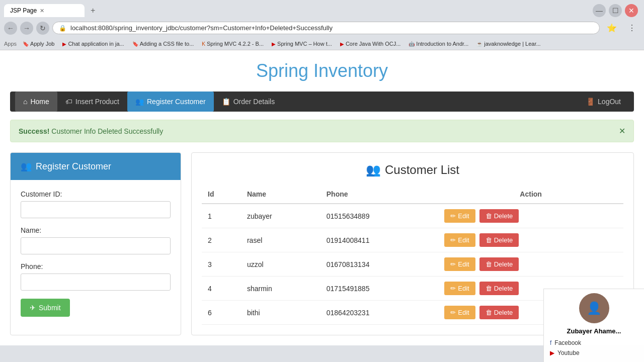 Image resolution: width=644 pixels, height=362 pixels. I want to click on youtube-icon: ▶, so click(552, 353).